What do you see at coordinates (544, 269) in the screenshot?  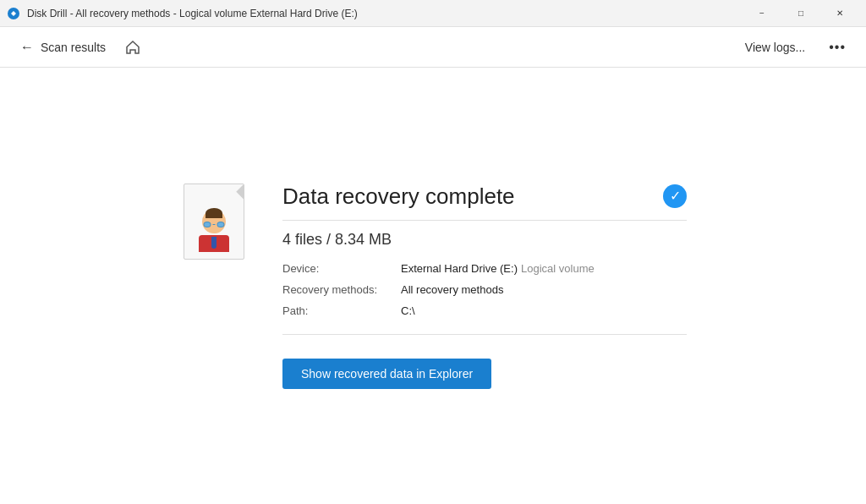 I see `device-value: External Hard Drive (E:)Logical volume` at bounding box center [544, 269].